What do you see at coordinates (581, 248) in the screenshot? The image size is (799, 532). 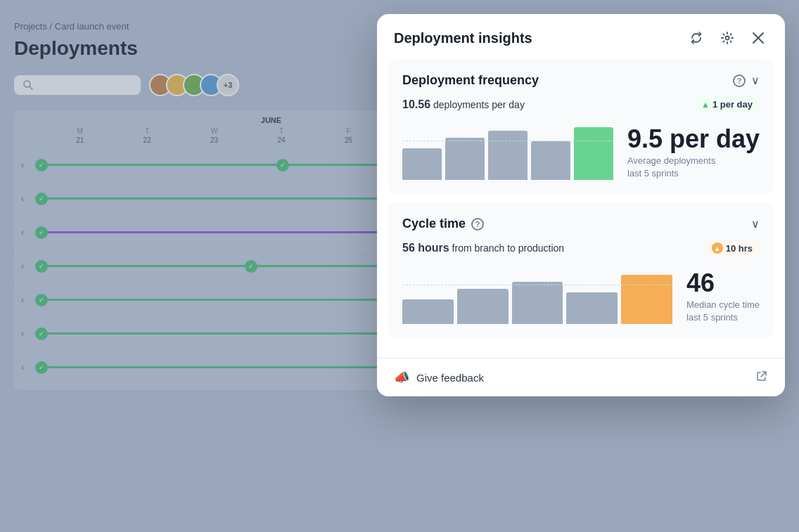 I see `metric-row: 56 hours from branch to production ▲ 10 …` at bounding box center [581, 248].